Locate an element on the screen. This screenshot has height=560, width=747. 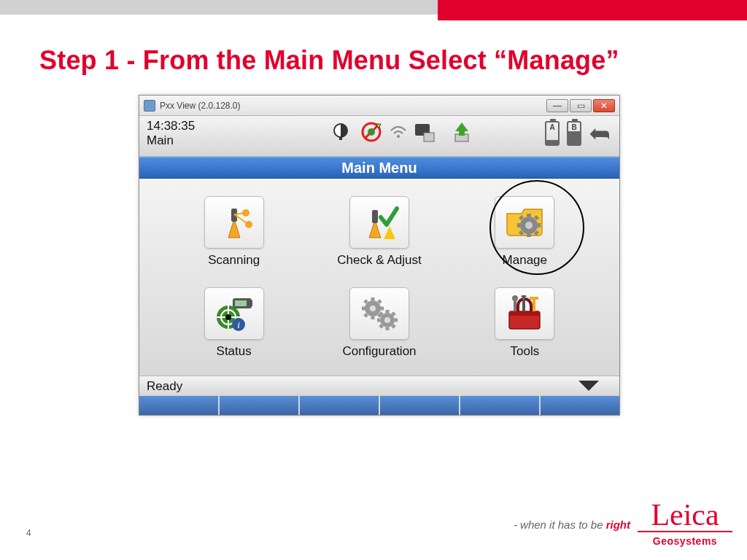
status-icon: i is located at coordinates (234, 314).